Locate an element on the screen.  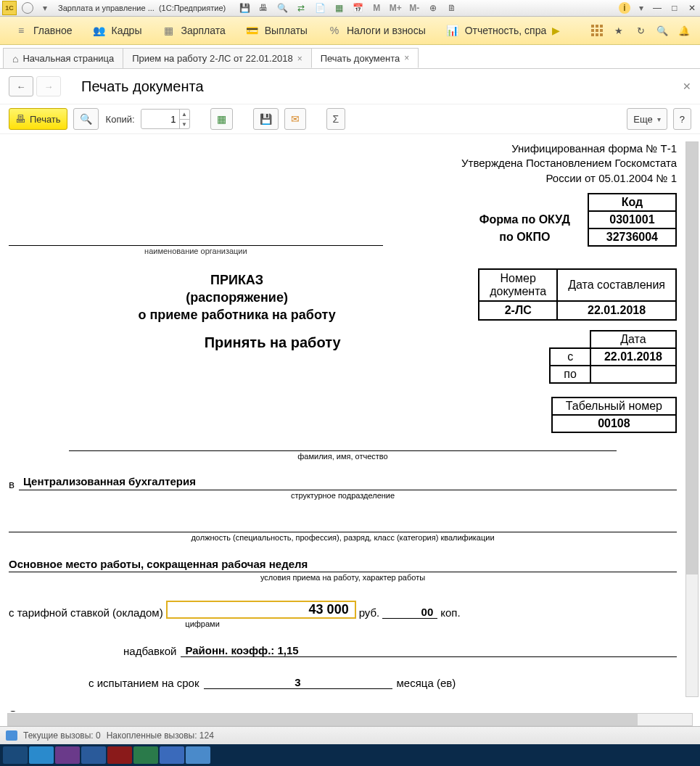
home-icon: ⌂ is located at coordinates (15, 59).